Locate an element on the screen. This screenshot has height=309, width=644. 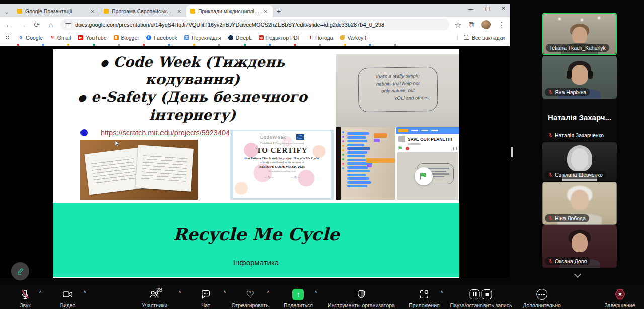
participant-name-label: Світлана Шевченко is located at coordinates (576, 175).